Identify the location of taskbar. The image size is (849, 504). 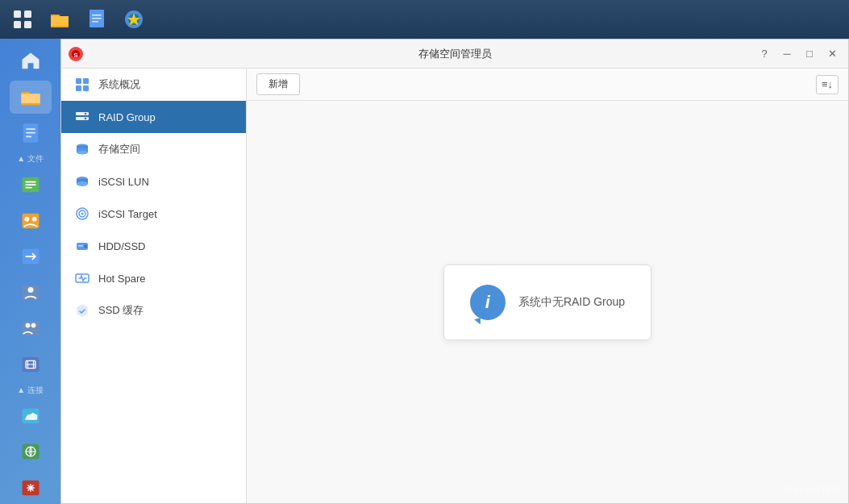
(424, 19).